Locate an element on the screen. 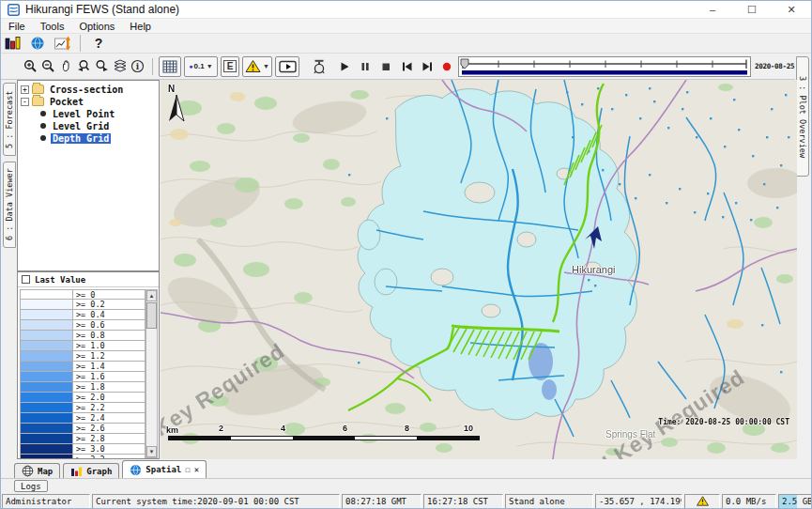 The image size is (812, 509). play-icon is located at coordinates (345, 67).